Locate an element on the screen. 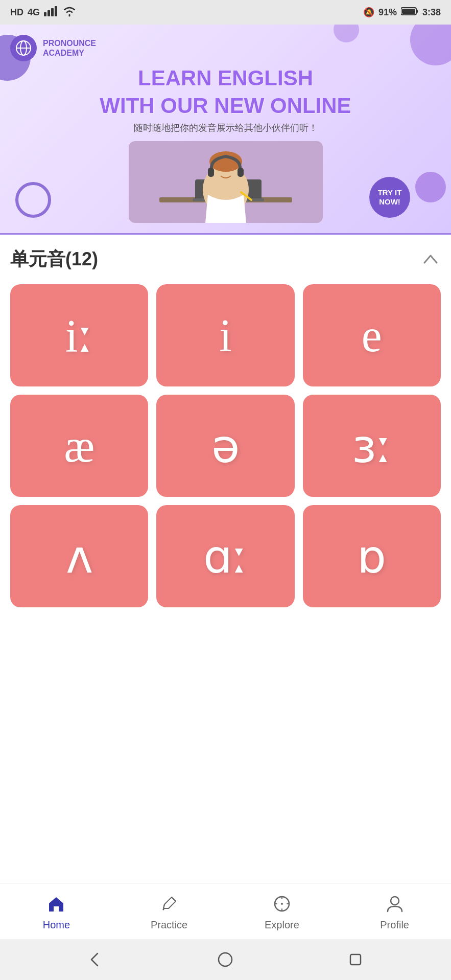  phoneme-card-0: iː is located at coordinates (79, 335).